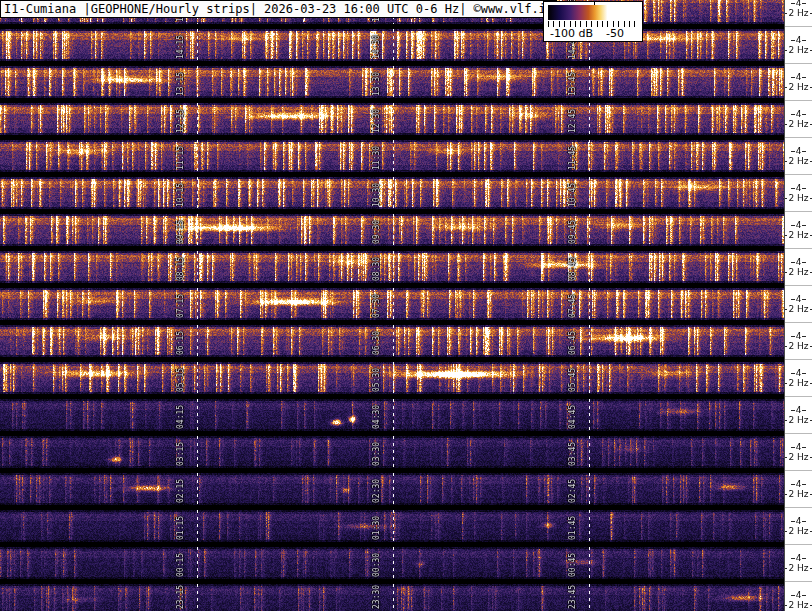 The height and width of the screenshot is (611, 812). I want to click on time-label: 00:15, so click(181, 562).